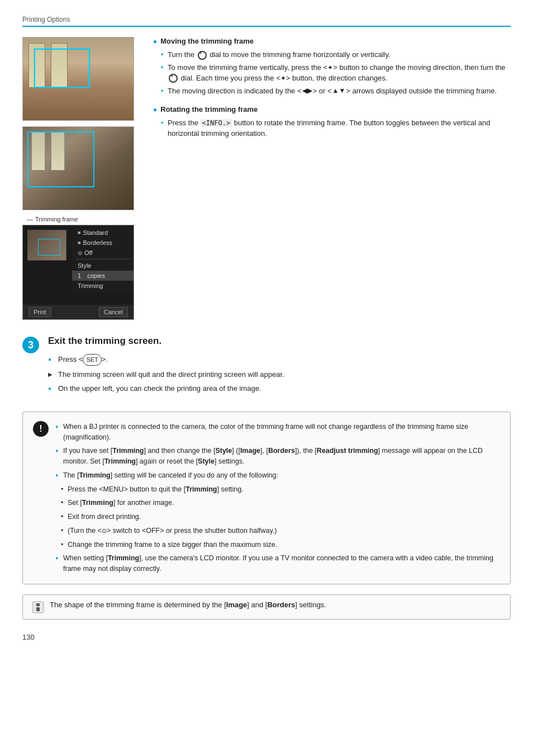  I want to click on lcd-radio-off: ⊙, so click(80, 253).